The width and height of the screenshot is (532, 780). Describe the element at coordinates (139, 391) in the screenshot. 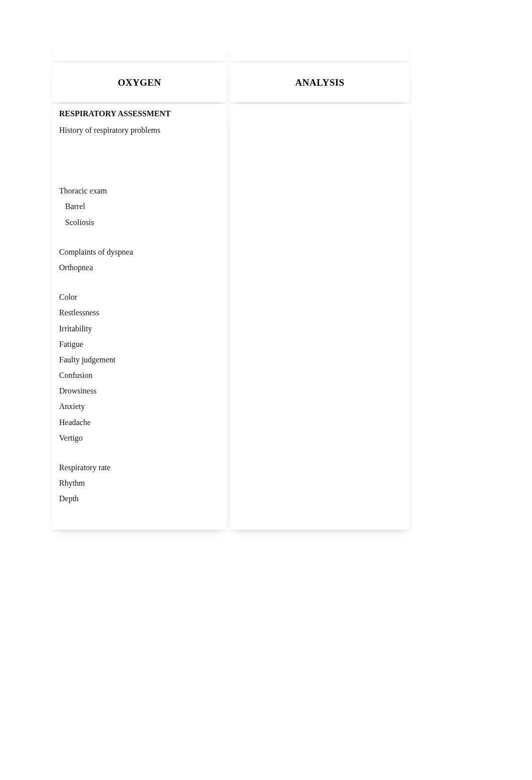

I see `assessment-item: Drowsiness` at that location.